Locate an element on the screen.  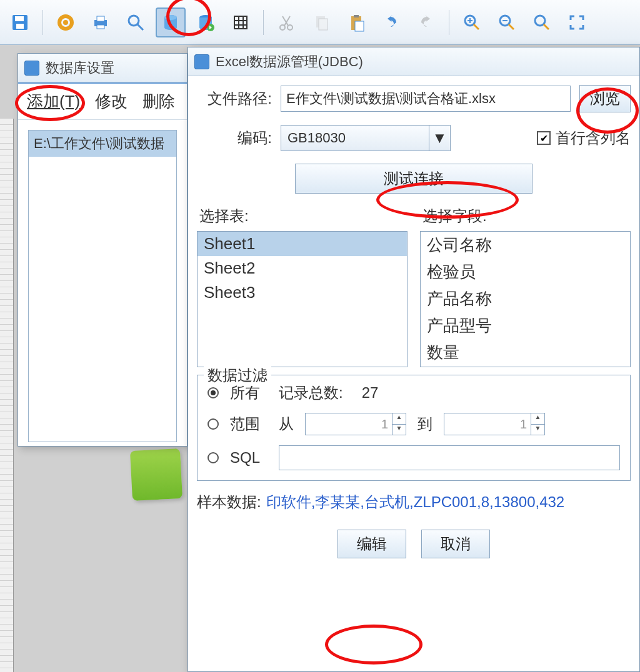
copy-icon is located at coordinates (321, 22).